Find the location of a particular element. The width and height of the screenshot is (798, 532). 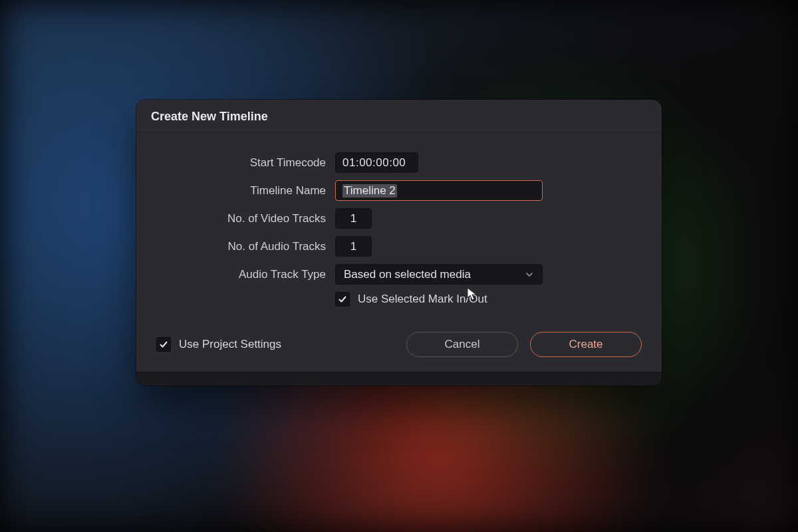

cancel-button: Cancel is located at coordinates (462, 344).